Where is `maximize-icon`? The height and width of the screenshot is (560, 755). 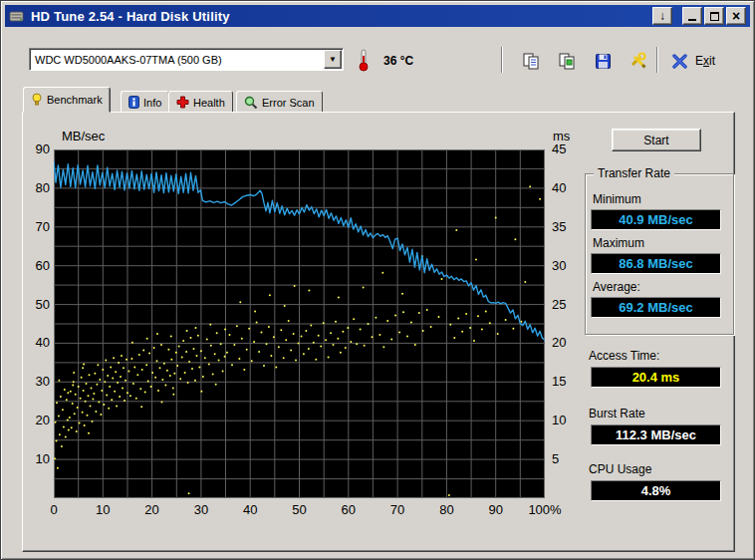
maximize-icon is located at coordinates (715, 16).